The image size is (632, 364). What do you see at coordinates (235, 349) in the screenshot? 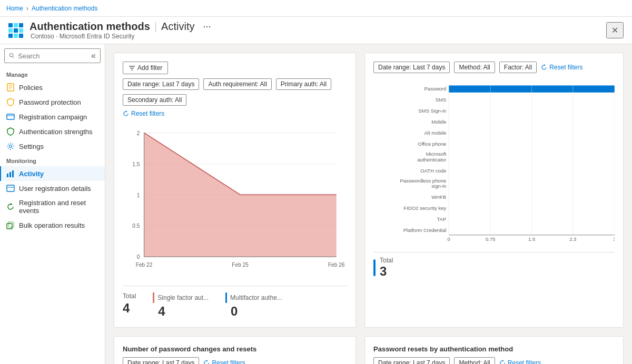
I see `password-changes-title: Number of password changes and resets` at bounding box center [235, 349].